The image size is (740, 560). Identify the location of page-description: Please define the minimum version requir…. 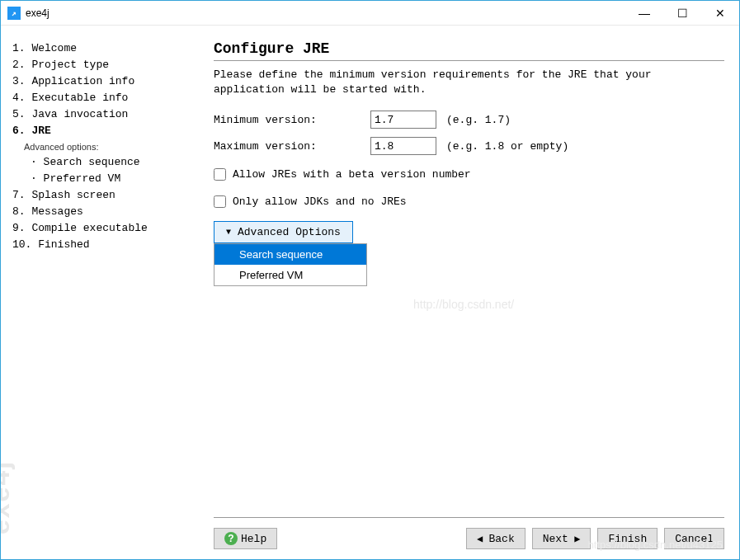
(469, 82).